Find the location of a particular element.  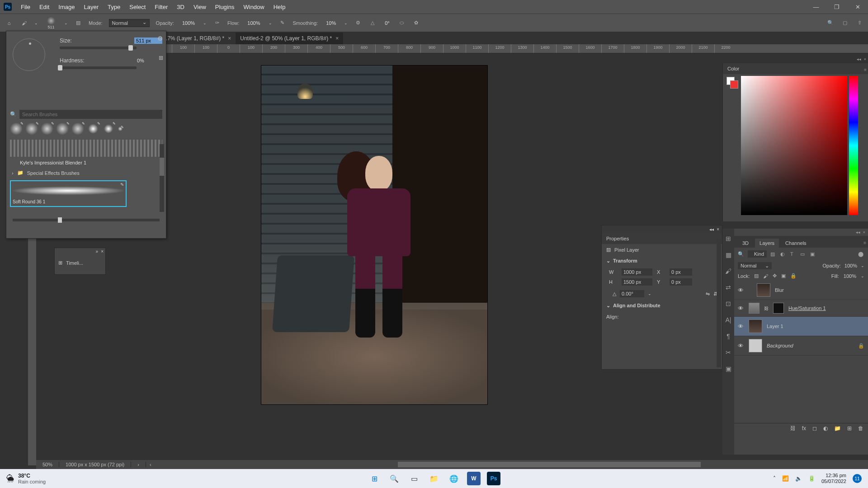

workspace-icon: ▢ is located at coordinates (845, 23).